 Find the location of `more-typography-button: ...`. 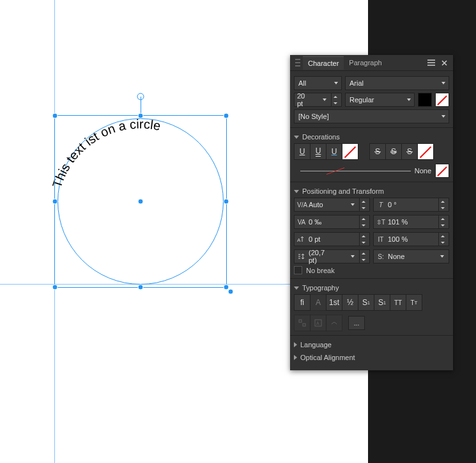

more-typography-button: ... is located at coordinates (357, 323).